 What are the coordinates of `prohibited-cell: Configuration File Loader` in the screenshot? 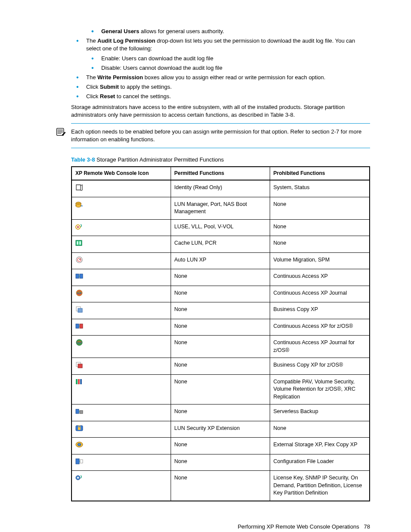 It's located at (320, 463).